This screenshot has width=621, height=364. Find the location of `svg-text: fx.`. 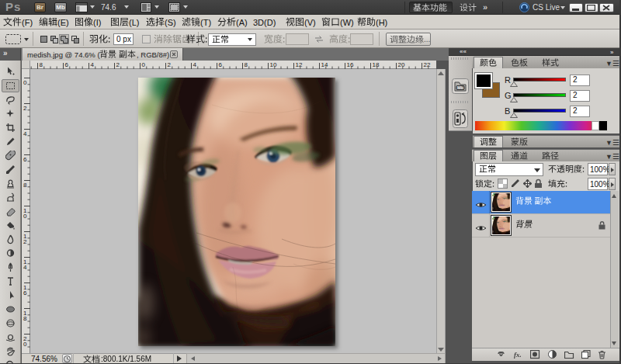

svg-text: fx. is located at coordinates (518, 355).